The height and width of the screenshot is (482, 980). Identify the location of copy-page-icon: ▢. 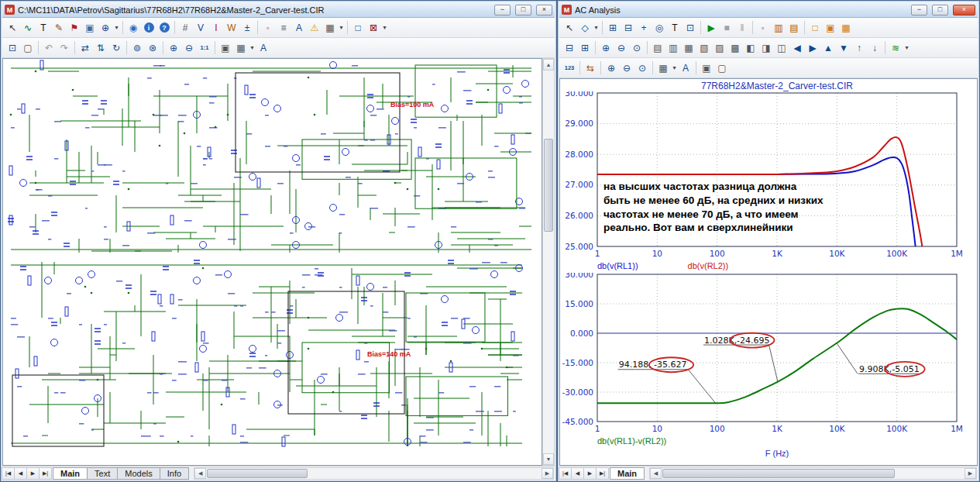
(722, 68).